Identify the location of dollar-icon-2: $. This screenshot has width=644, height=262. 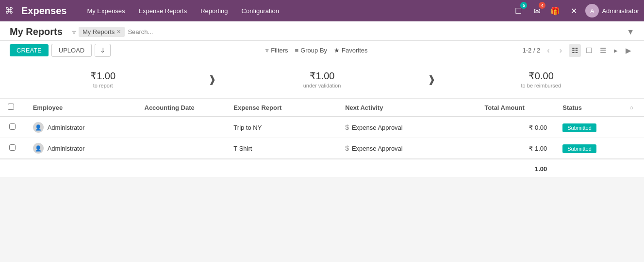
(347, 148).